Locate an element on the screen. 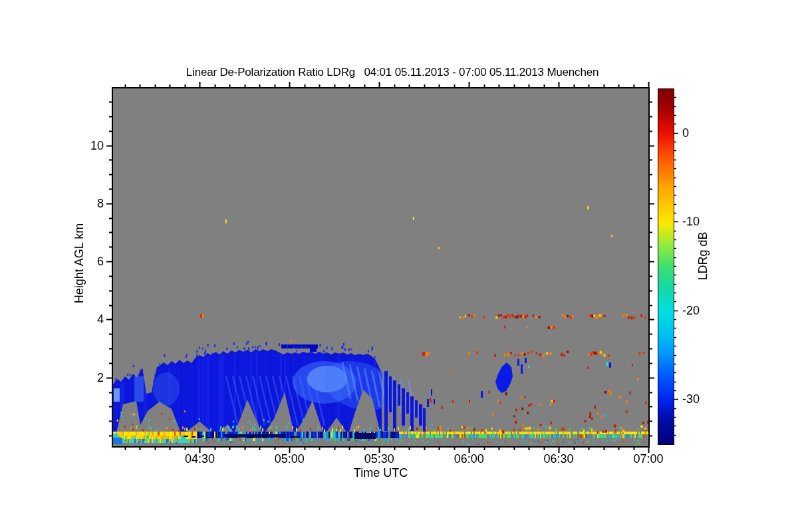 Image resolution: width=798 pixels, height=532 pixels. x-tick-label: 05:00 is located at coordinates (289, 459).